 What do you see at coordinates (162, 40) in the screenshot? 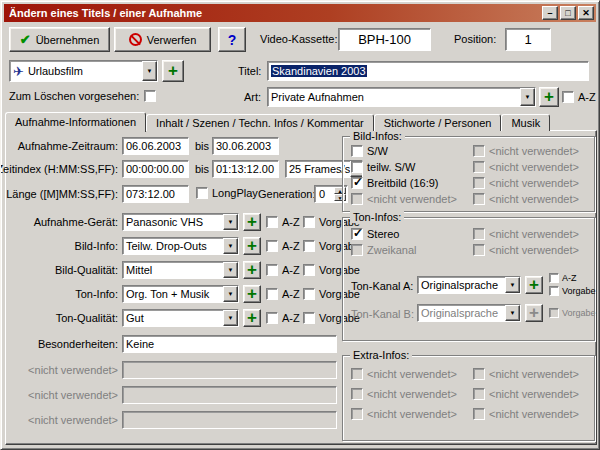
I see `discard-button: Verwerfen` at bounding box center [162, 40].